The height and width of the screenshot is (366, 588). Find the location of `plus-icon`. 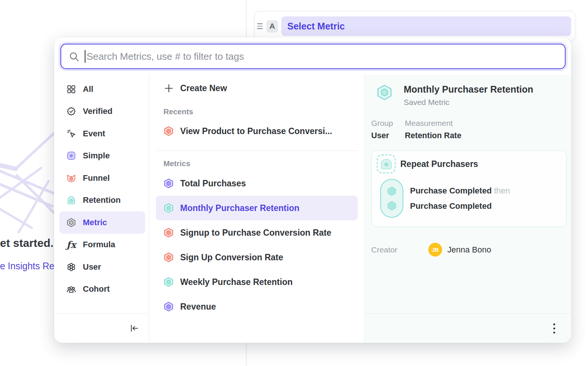

plus-icon is located at coordinates (169, 88).